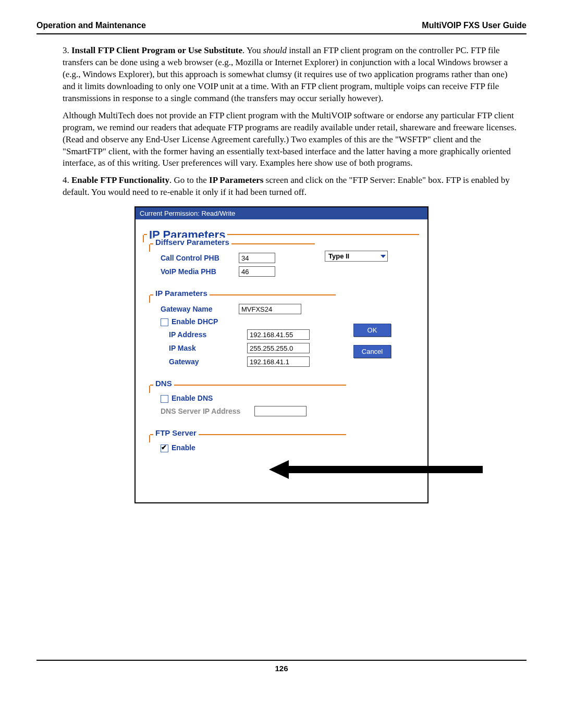  I want to click on header-right: MultiVOIP FXS User Guide, so click(474, 26).